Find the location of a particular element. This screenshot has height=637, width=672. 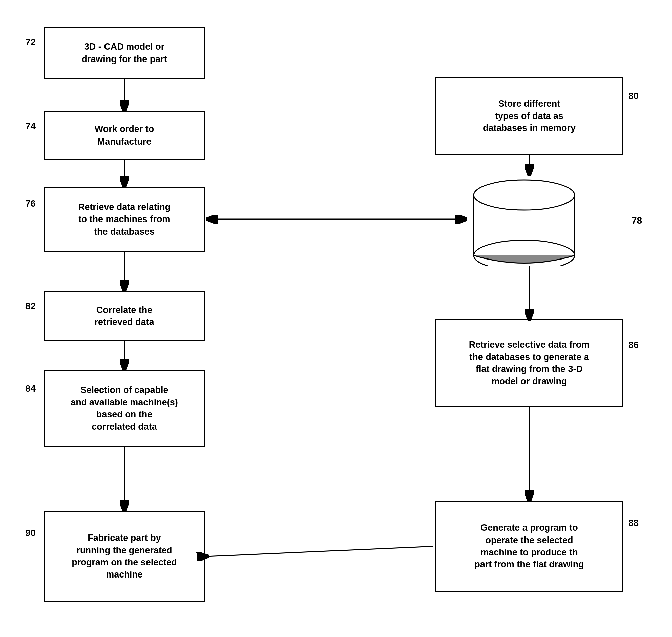

box-80: Store differenttypes of data asdatabases… is located at coordinates (529, 116).